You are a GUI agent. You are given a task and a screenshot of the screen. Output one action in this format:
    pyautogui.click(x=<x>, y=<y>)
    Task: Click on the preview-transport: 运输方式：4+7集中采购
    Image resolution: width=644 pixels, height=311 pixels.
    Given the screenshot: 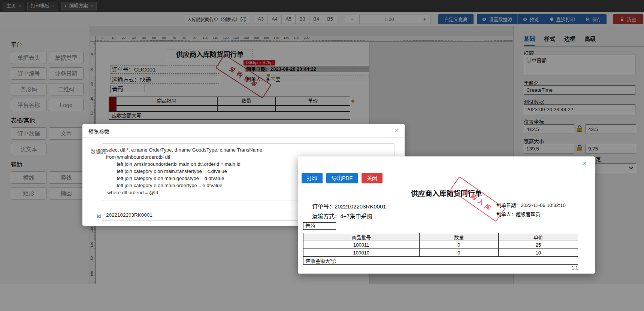 What is the action you would take?
    pyautogui.click(x=342, y=216)
    